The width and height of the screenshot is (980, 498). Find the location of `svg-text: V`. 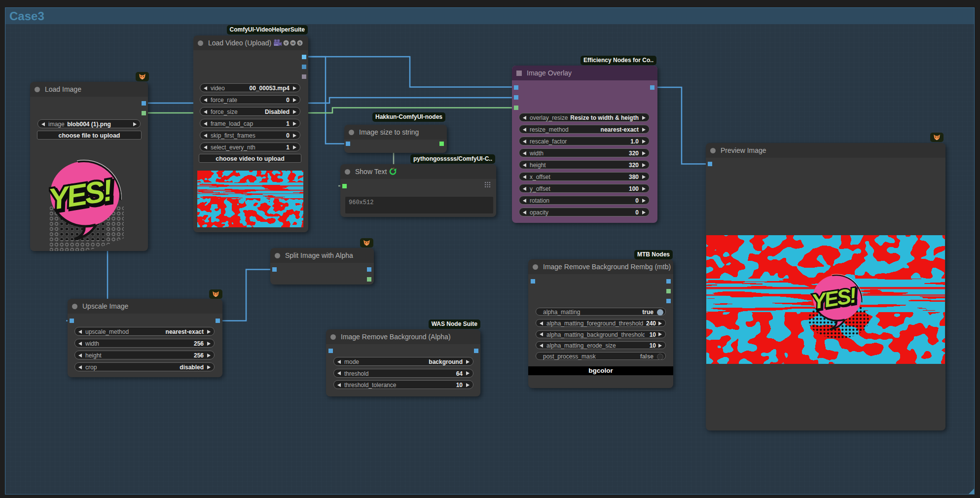

svg-text: V is located at coordinates (286, 43).